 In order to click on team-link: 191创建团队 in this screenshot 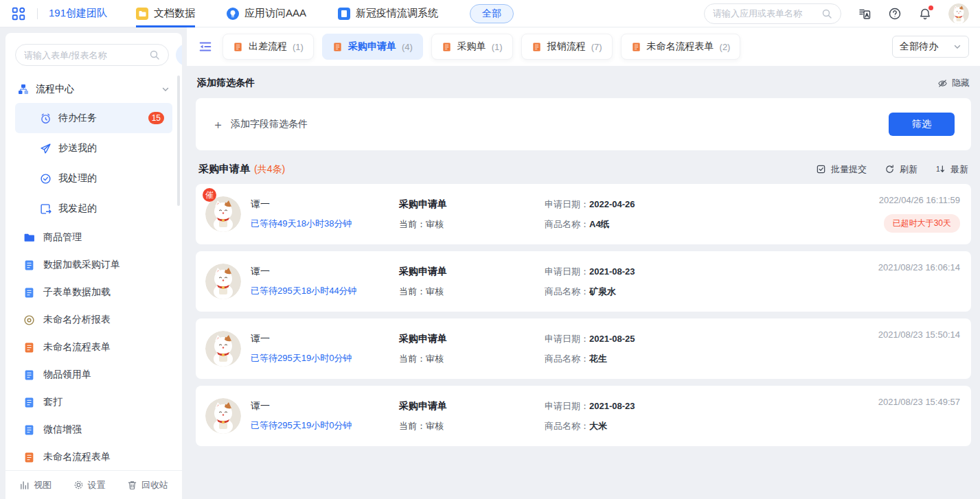, I will do `click(78, 14)`.